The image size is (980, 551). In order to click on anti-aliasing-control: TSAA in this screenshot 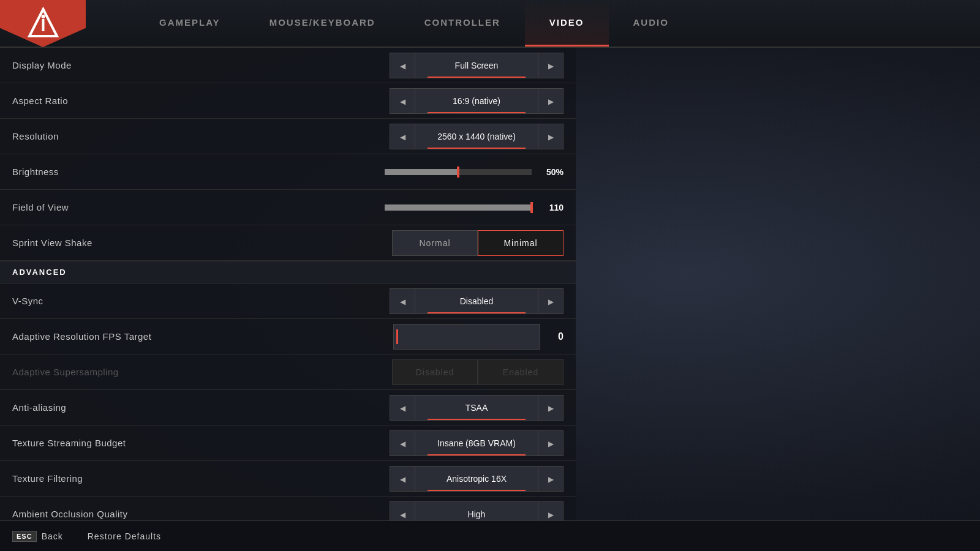, I will do `click(447, 408)`.